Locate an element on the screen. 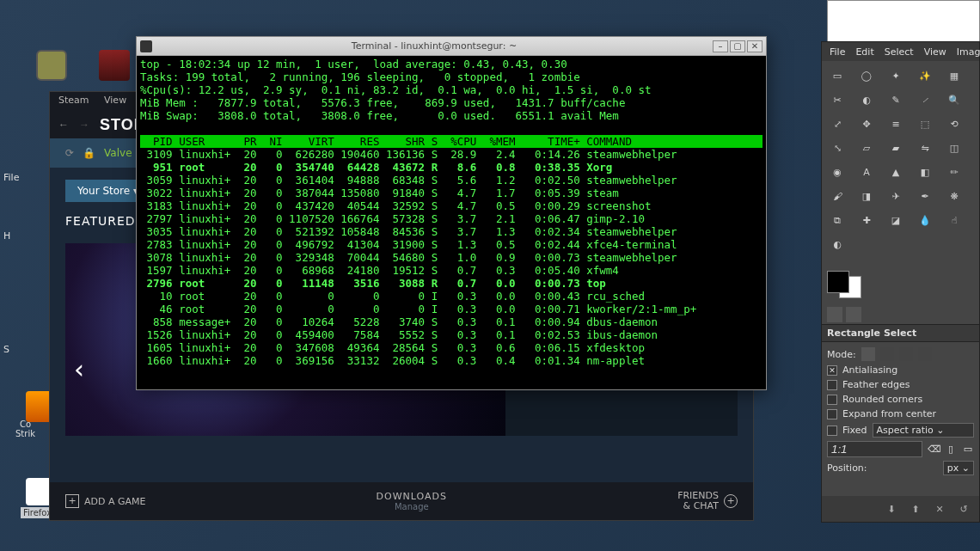 The height and width of the screenshot is (551, 980). gimp-menu-view: View is located at coordinates (935, 52).